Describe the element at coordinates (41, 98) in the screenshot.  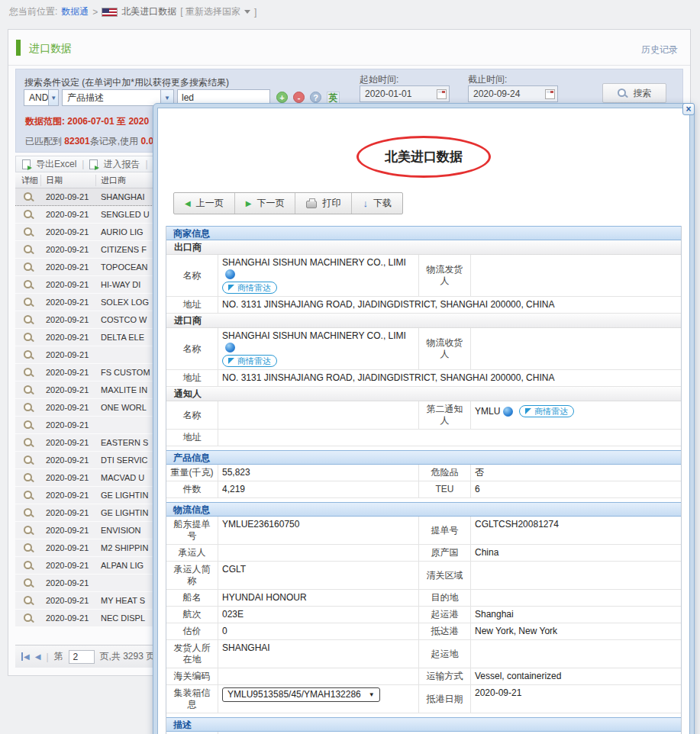
I see `boolean-operator-select: AND ▼` at that location.